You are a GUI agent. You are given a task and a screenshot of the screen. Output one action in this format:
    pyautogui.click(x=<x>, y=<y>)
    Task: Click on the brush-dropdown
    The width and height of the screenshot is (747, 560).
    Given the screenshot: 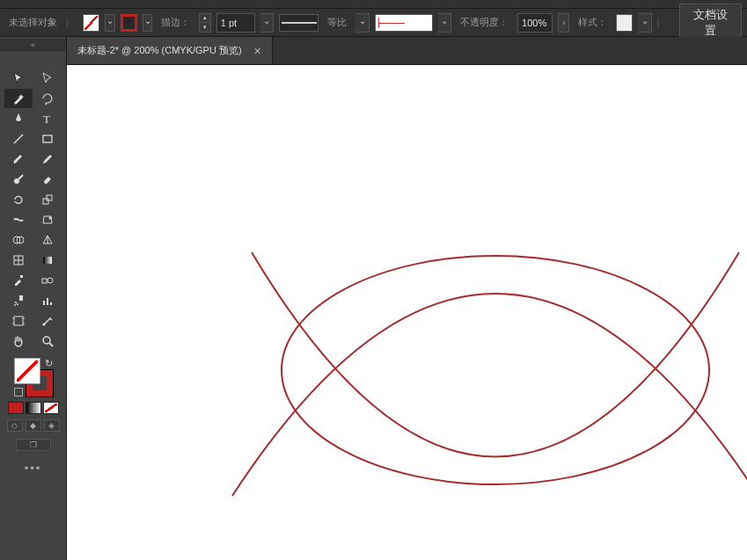 What is the action you would take?
    pyautogui.click(x=445, y=23)
    